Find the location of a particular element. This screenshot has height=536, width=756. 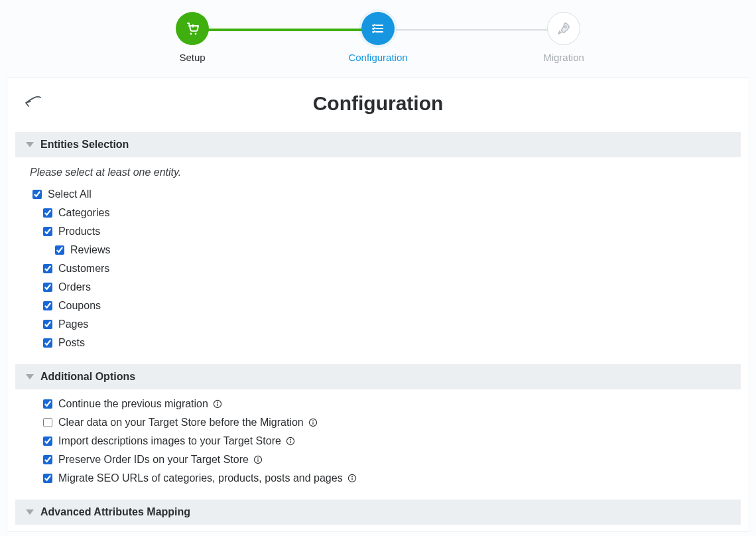

option-label: Import descriptions images to your Targe… is located at coordinates (170, 441).